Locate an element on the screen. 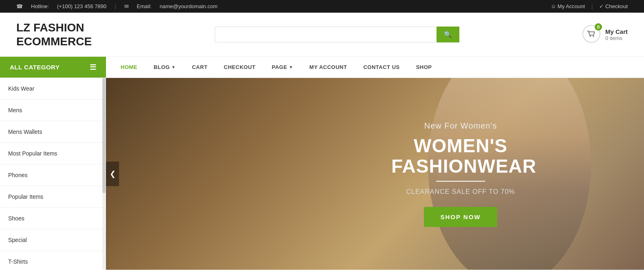 This screenshot has height=271, width=644. list-item: Mens Wallets is located at coordinates (53, 132).